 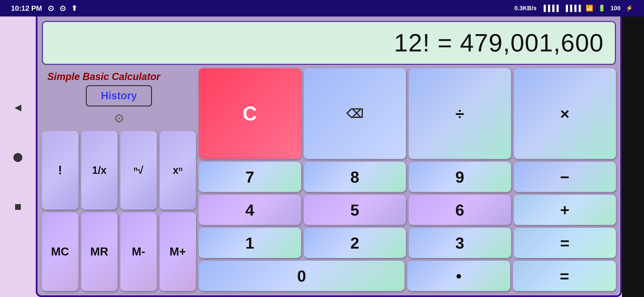 I want to click on recent-button: ◼, so click(x=18, y=206).